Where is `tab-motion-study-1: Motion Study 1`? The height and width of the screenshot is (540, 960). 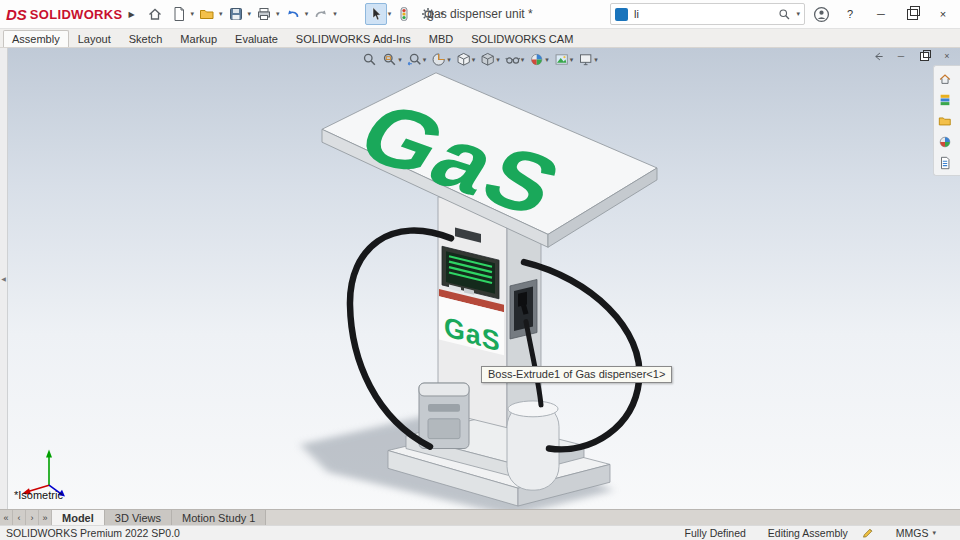 tab-motion-study-1: Motion Study 1 is located at coordinates (219, 518).